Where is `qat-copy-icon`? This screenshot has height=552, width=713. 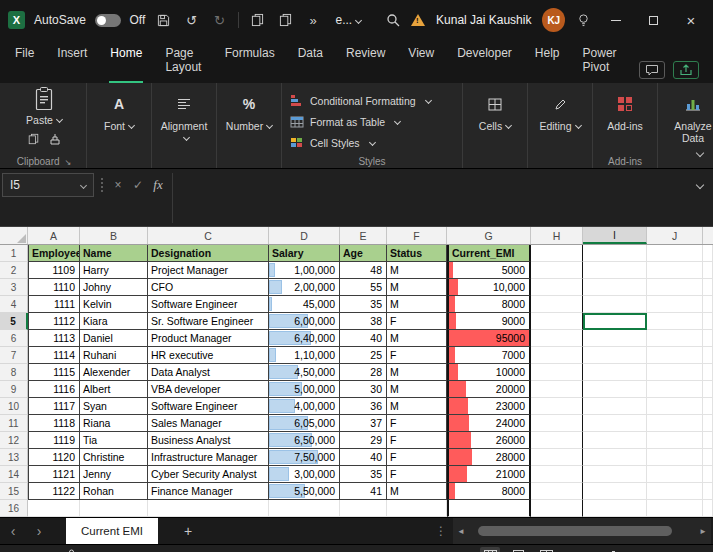
qat-copy-icon is located at coordinates (258, 20).